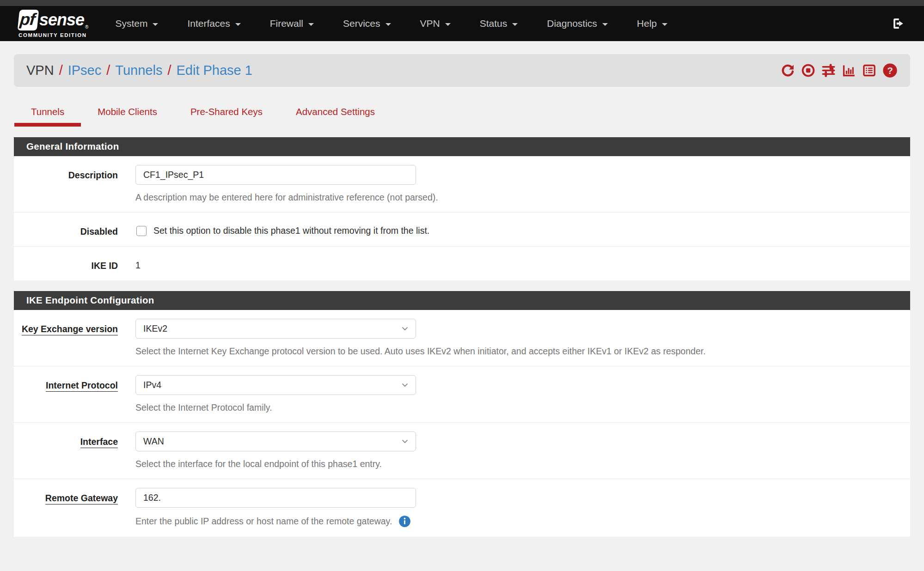 This screenshot has width=924, height=571. Describe the element at coordinates (75, 229) in the screenshot. I see `disabled-label: Disabled` at that location.